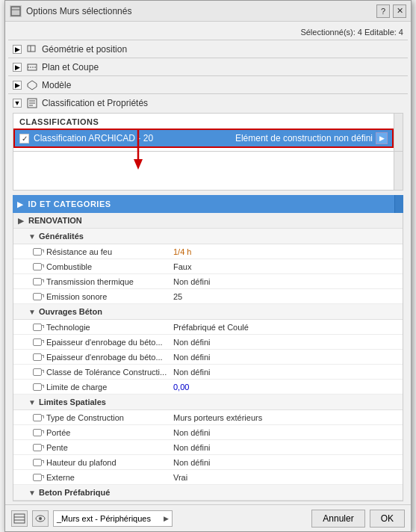  What do you see at coordinates (208, 327) in the screenshot?
I see `prop-row-technologie: Technologie Préfabriqué et Coulé` at bounding box center [208, 327].